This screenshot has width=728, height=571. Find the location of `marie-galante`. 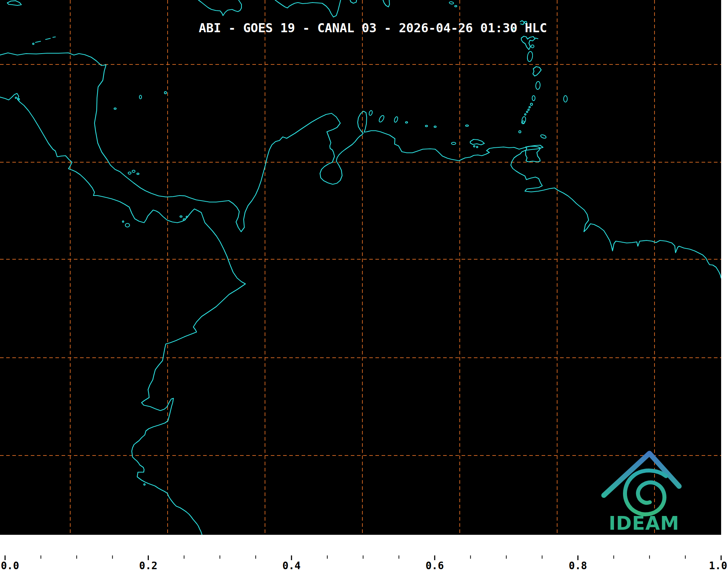

marie-galante is located at coordinates (533, 46).